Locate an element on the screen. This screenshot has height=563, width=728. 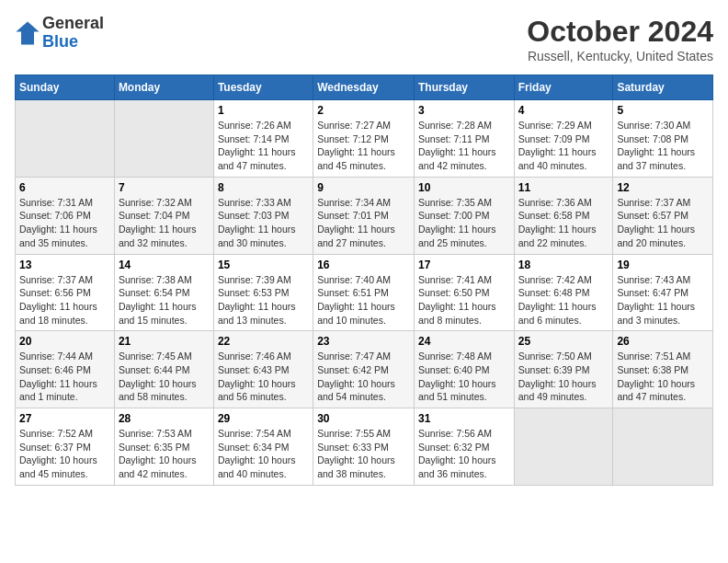
daylight-hours: Daylight: 10 hours and 40 minutes. is located at coordinates (257, 467).